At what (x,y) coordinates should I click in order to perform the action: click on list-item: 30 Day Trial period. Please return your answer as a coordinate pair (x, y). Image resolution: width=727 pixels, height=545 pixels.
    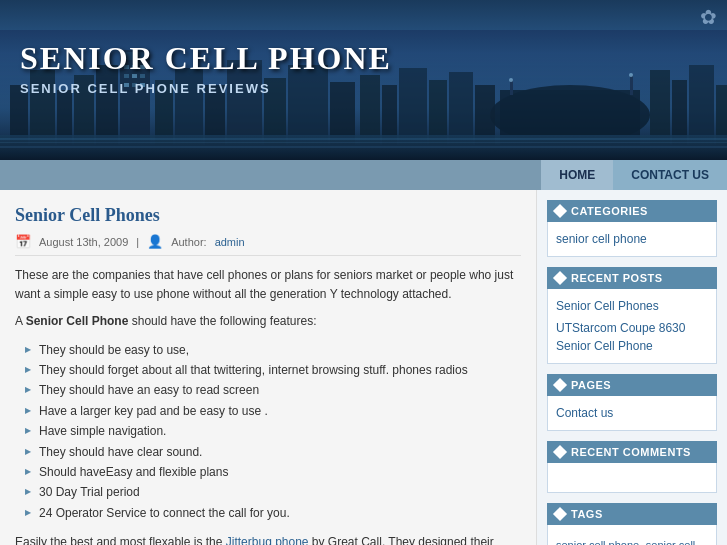
    Looking at the image, I should click on (273, 492).